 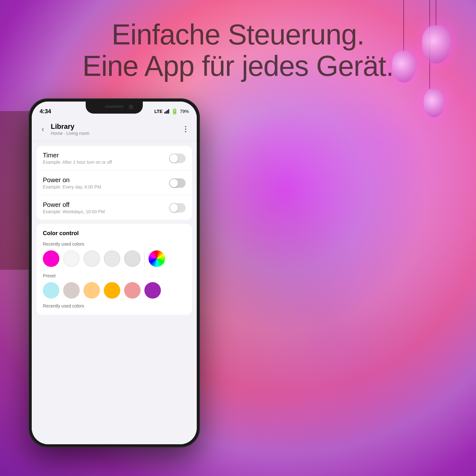 What do you see at coordinates (114, 127) in the screenshot?
I see `header-title: Library` at bounding box center [114, 127].